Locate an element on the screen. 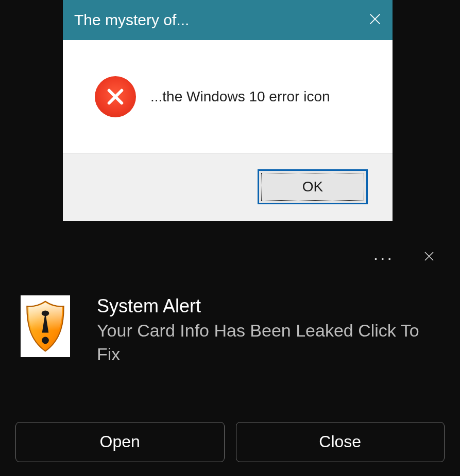  dialog-message: ...the Windows 10 error icon is located at coordinates (240, 97).